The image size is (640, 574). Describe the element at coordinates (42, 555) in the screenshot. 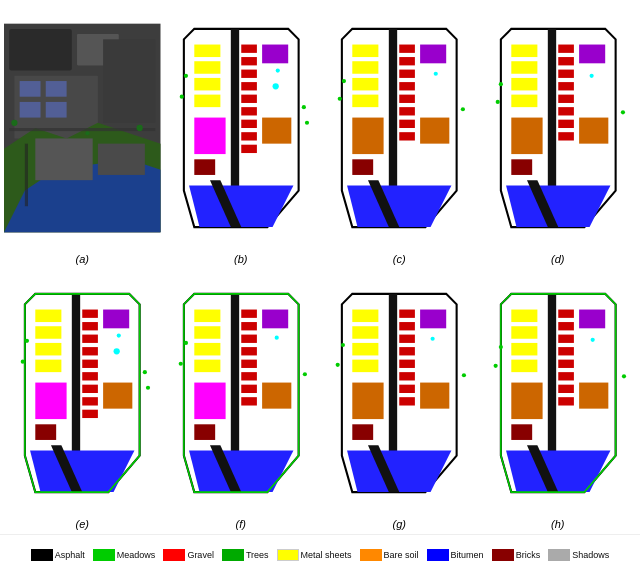

I see `legend-color-asphalt` at that location.